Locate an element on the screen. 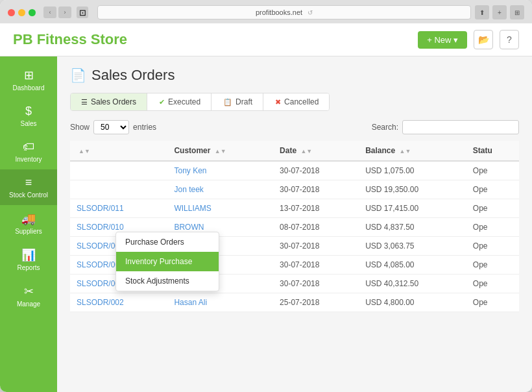 The image size is (532, 392). sidebar-label-inventory: Inventory is located at coordinates (29, 160).